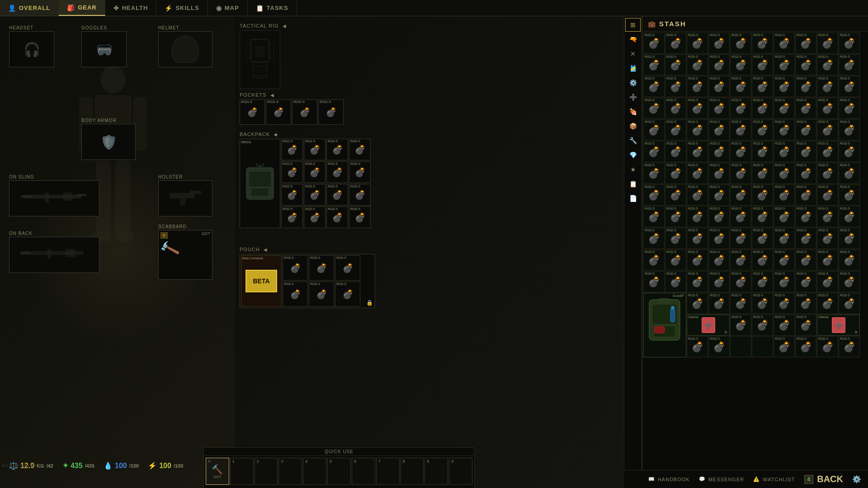  I want to click on bp-cell-10: RGD-5💣, so click(337, 195).